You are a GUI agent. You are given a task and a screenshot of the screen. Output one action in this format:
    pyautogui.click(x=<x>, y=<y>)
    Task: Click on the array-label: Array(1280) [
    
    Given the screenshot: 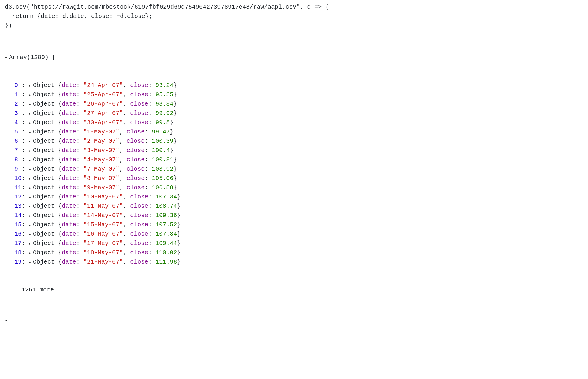 What is the action you would take?
    pyautogui.click(x=32, y=58)
    